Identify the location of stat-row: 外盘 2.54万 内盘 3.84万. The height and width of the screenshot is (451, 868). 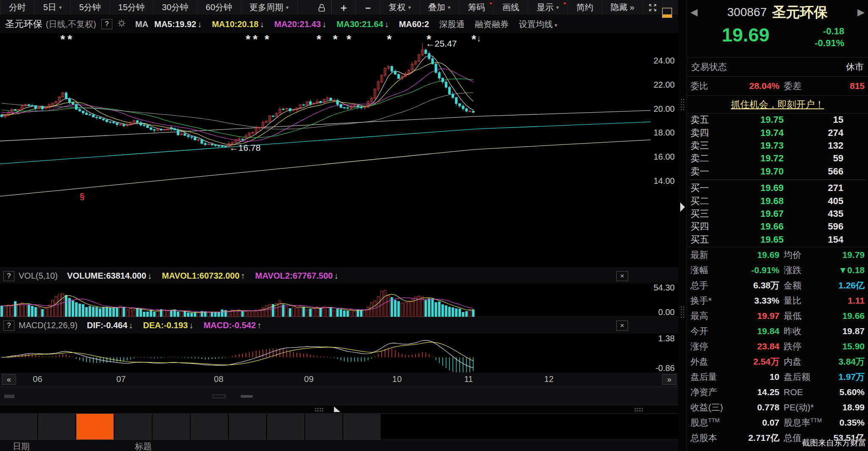
(777, 362).